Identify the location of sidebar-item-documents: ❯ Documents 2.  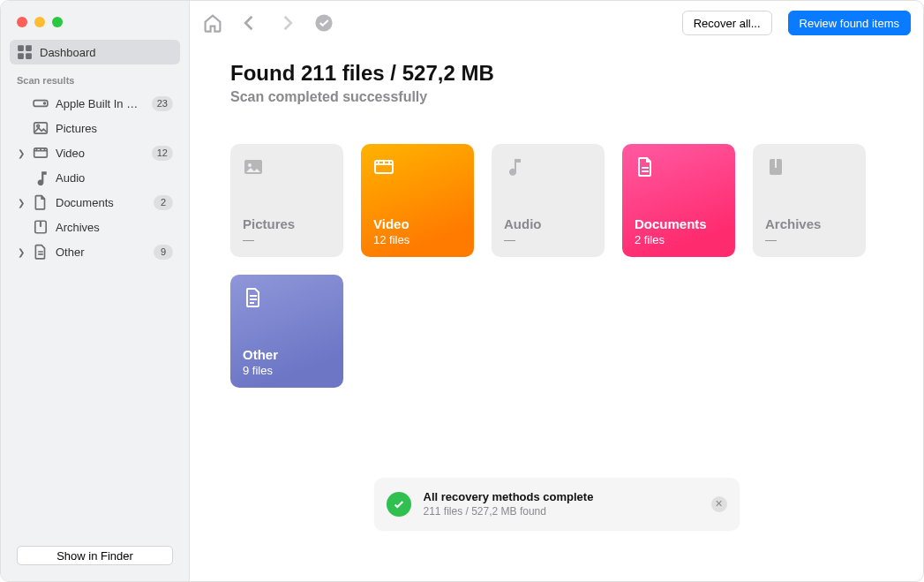
(95, 202).